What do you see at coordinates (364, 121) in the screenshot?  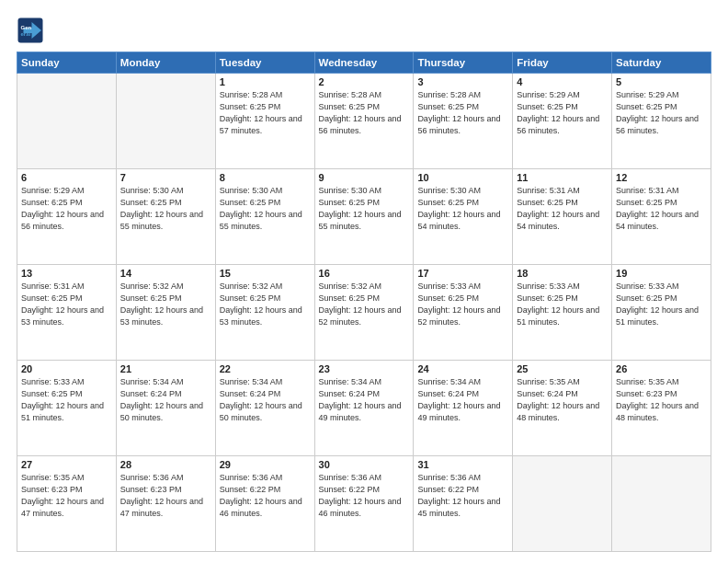 I see `day-cell: 2Sunrise: 5:28 AMSunset: 6:25 PMDaylight…` at bounding box center [364, 121].